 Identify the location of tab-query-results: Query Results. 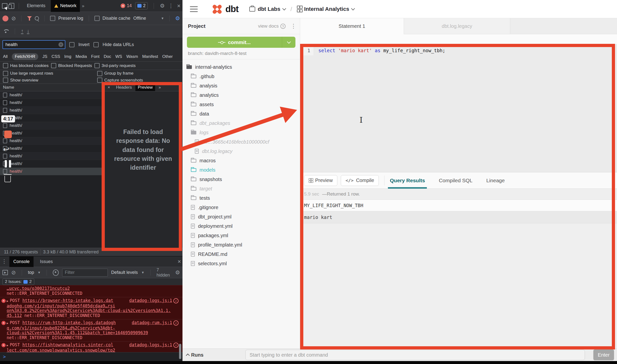
(407, 181).